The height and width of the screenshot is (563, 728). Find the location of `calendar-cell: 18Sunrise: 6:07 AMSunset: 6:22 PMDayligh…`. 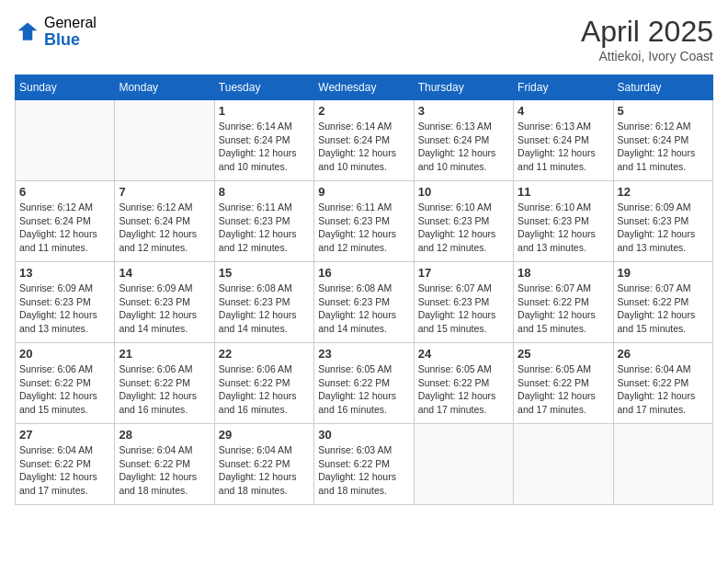

calendar-cell: 18Sunrise: 6:07 AMSunset: 6:22 PMDayligh… is located at coordinates (563, 303).